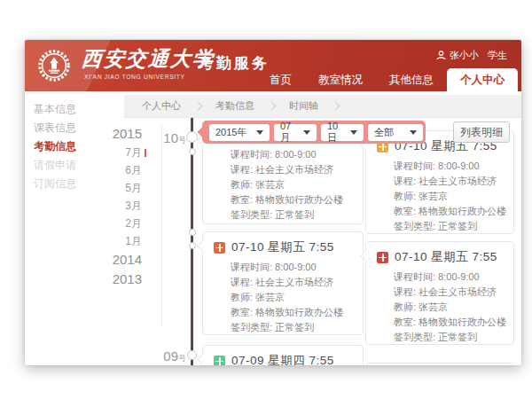 This screenshot has width=532, height=399. I want to click on index-month-2: 2月, so click(114, 223).